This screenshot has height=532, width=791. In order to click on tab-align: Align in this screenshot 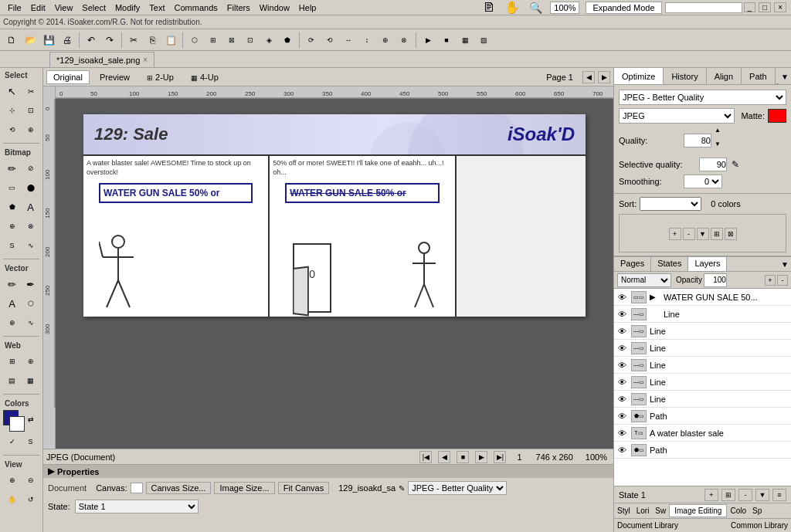, I will do `click(725, 76)`.